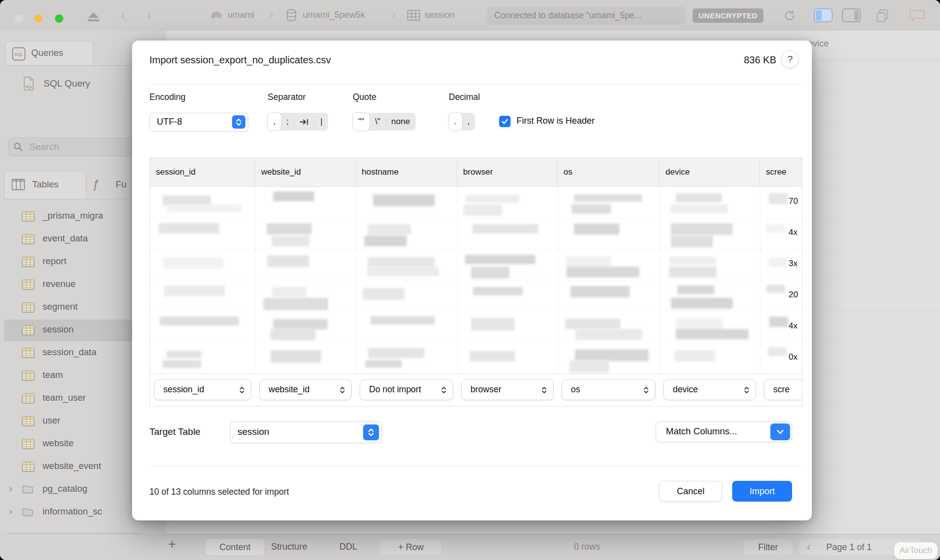 The height and width of the screenshot is (560, 940). Describe the element at coordinates (69, 352) in the screenshot. I see `sidebar-item-label: session_data` at that location.